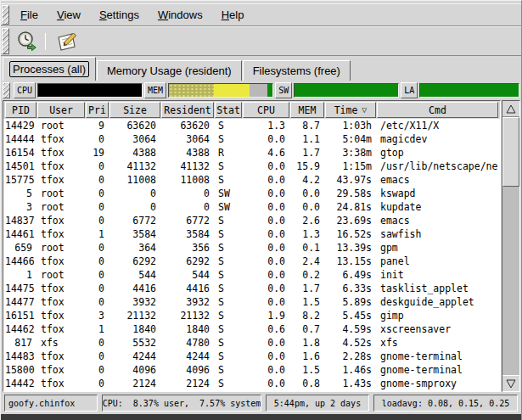 The height and width of the screenshot is (420, 522). I want to click on col-header-pri: Pri, so click(97, 110).